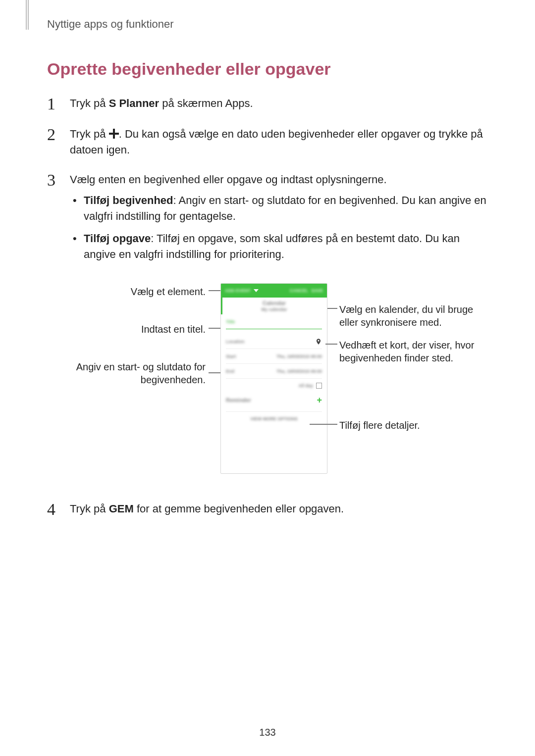 The width and height of the screenshot is (535, 756). What do you see at coordinates (235, 342) in the screenshot?
I see `location-label: Location` at bounding box center [235, 342].